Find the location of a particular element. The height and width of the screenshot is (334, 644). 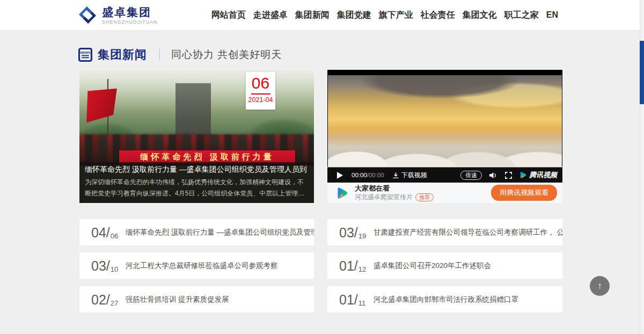

video-time-total: /00:00 is located at coordinates (376, 175).